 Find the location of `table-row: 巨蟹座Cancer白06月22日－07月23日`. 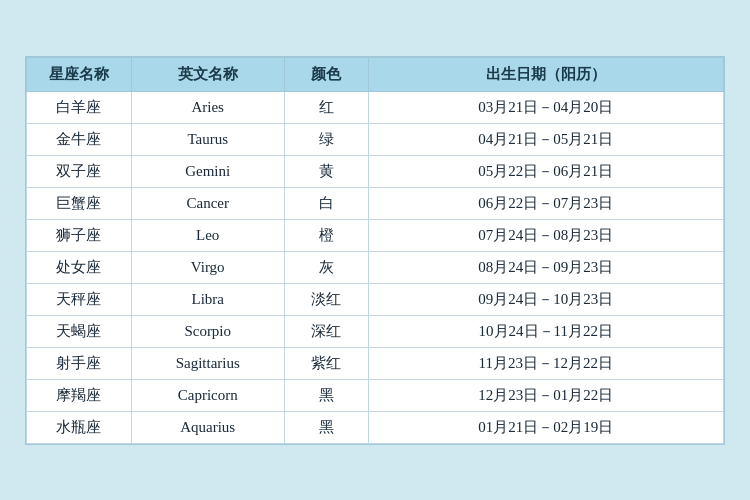

table-row: 巨蟹座Cancer白06月22日－07月23日 is located at coordinates (376, 203).